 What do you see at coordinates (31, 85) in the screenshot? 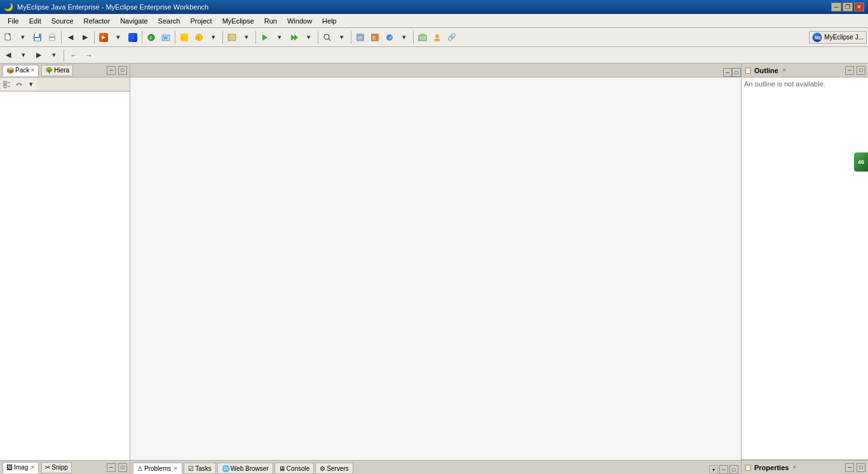
I see `view-menu-button: ▾` at bounding box center [31, 85].